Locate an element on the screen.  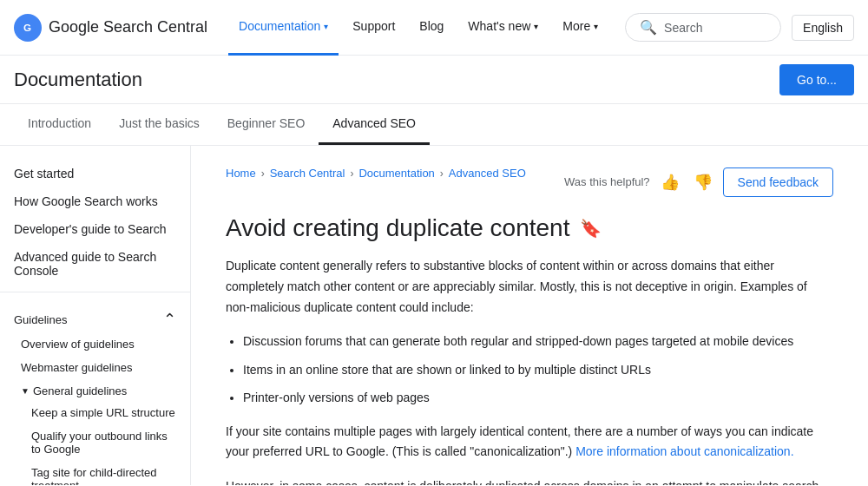
breadcrumb-advanced-seo: Advanced SEO is located at coordinates (488, 174).